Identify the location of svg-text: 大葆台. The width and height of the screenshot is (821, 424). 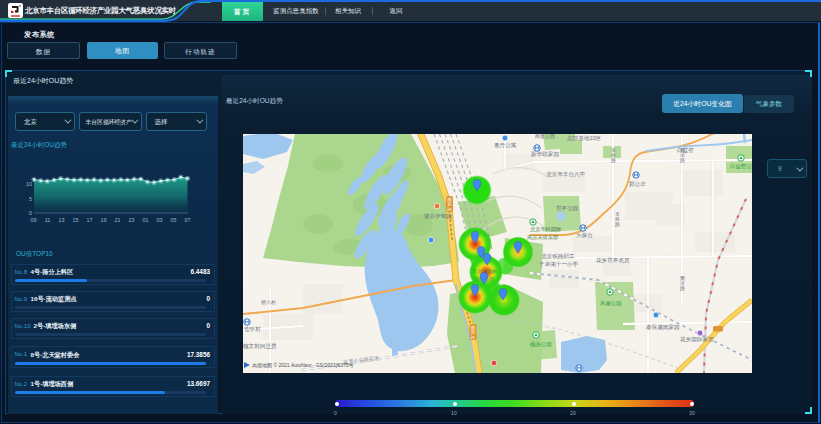
(584, 236).